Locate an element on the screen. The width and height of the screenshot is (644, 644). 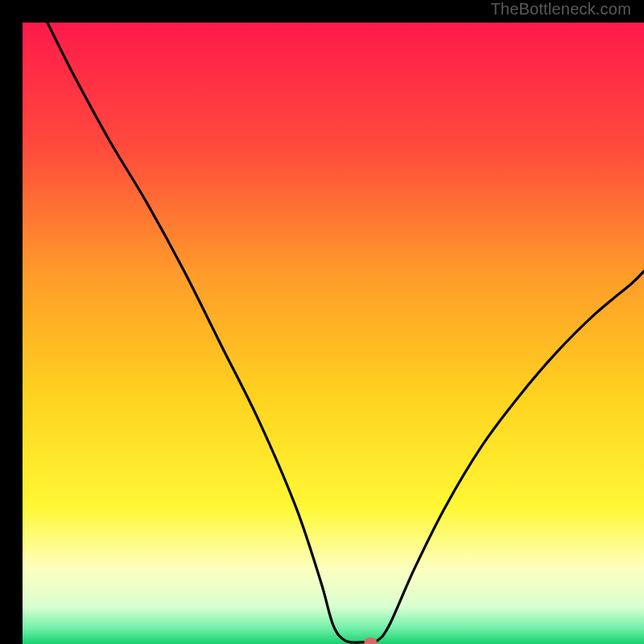
watermark-label: TheBottleneck.com is located at coordinates (560, 10).